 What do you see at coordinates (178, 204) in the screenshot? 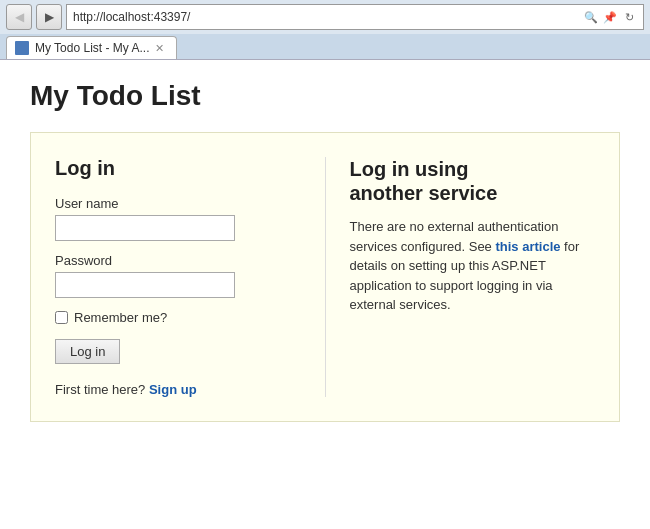
I see `username-label: User name` at bounding box center [178, 204].